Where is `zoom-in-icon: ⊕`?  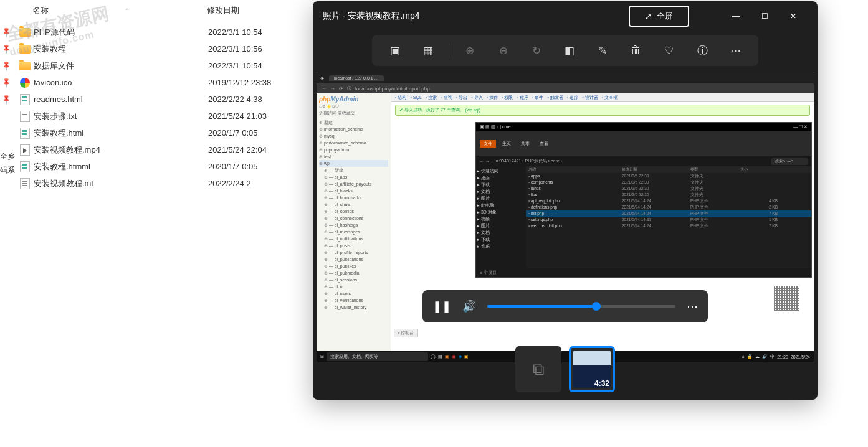 zoom-in-icon: ⊕ is located at coordinates (470, 51).